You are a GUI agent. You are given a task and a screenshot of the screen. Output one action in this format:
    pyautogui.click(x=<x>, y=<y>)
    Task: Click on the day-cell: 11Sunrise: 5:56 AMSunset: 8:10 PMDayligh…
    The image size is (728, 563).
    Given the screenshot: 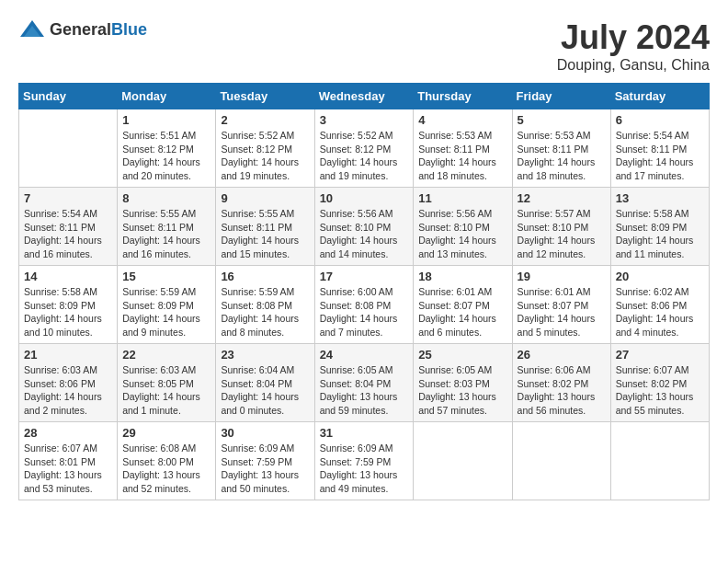 What is the action you would take?
    pyautogui.click(x=463, y=226)
    